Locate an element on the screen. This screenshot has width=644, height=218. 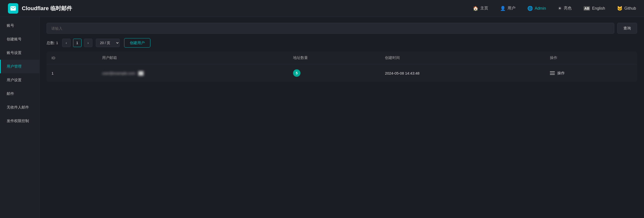
page-size-select: 20 / 页 50 / 页 100 / 页 is located at coordinates (108, 43).